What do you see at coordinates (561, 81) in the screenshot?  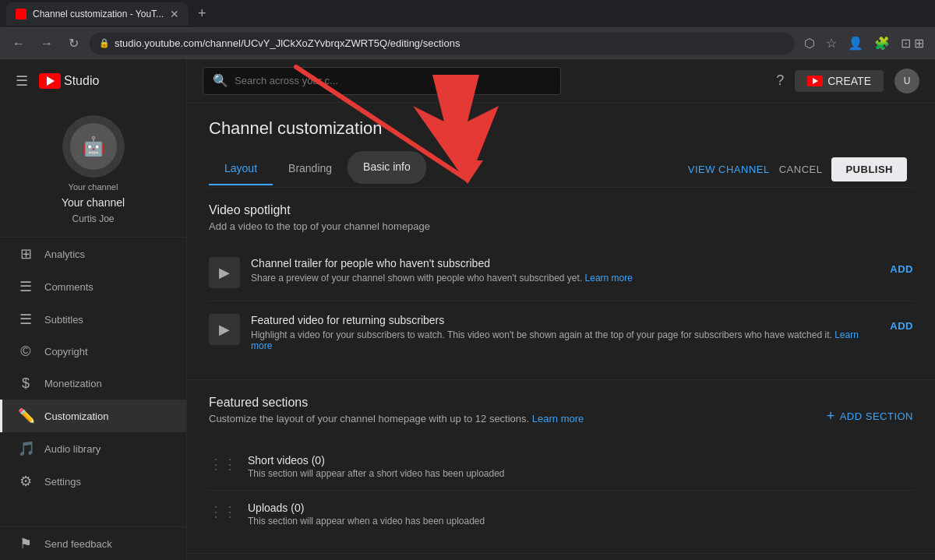 I see `topbar: 🔍 ? CREATE U` at bounding box center [561, 81].